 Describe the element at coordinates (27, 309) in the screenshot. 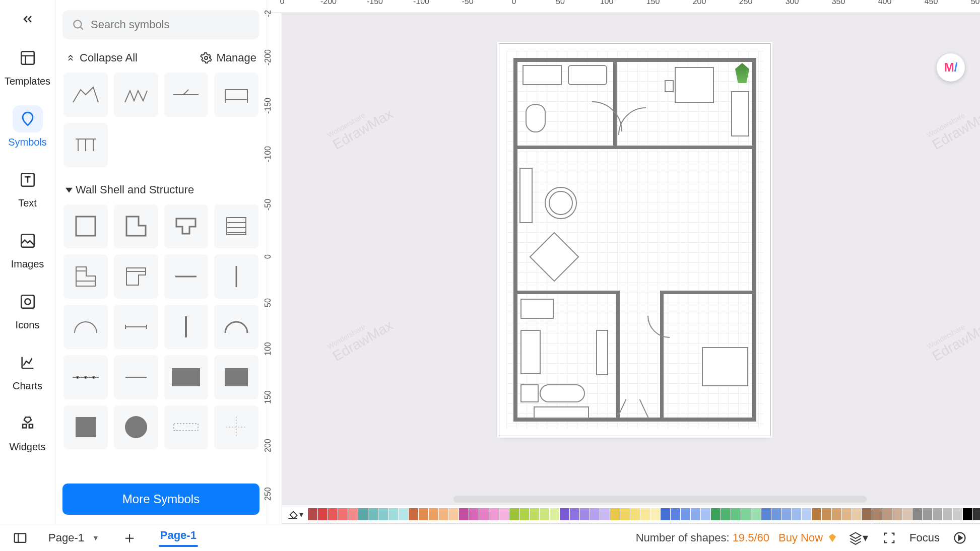

I see `rail-item-icons: Icons` at that location.